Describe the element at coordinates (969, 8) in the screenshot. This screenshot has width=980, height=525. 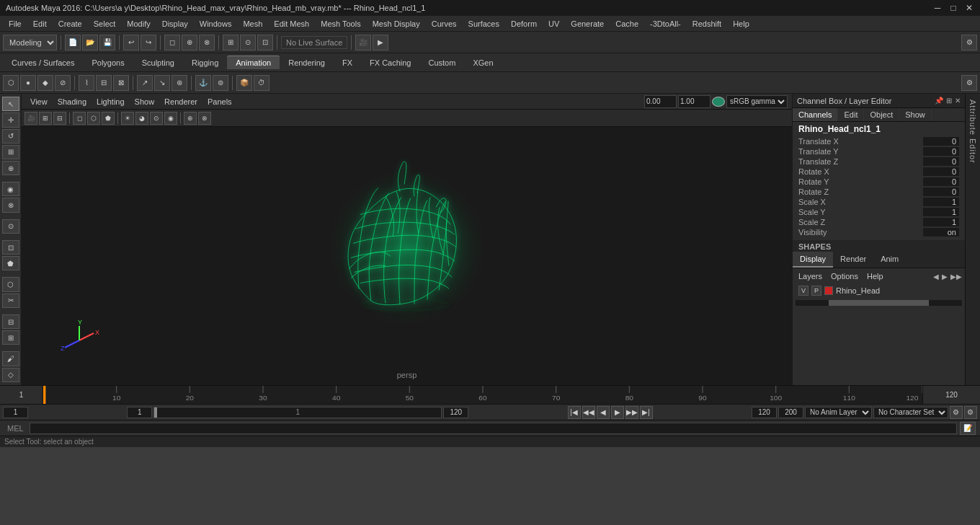
I see `close-button: ✕` at that location.